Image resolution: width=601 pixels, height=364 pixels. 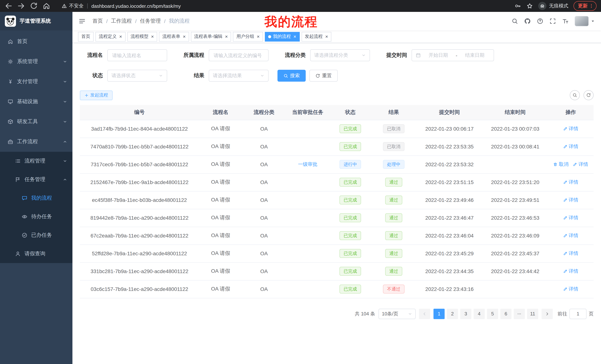 What do you see at coordinates (578, 314) in the screenshot?
I see `jump-page-input` at bounding box center [578, 314].